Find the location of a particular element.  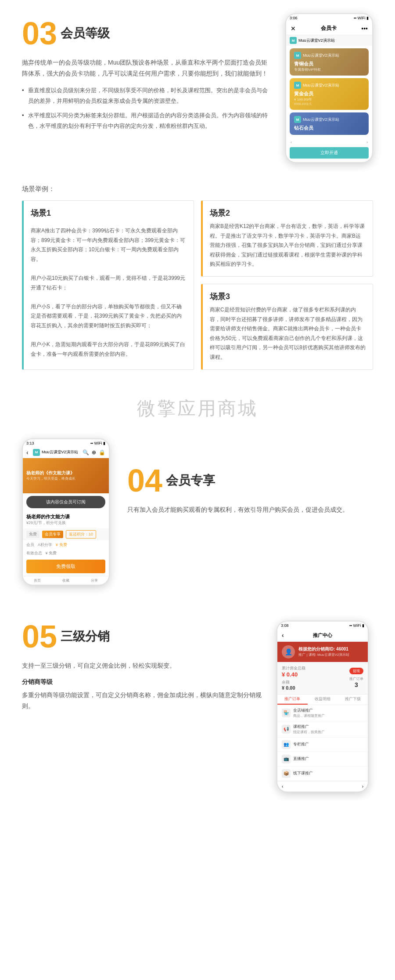

diamond-card-name: 钻石会员 is located at coordinates (329, 128).